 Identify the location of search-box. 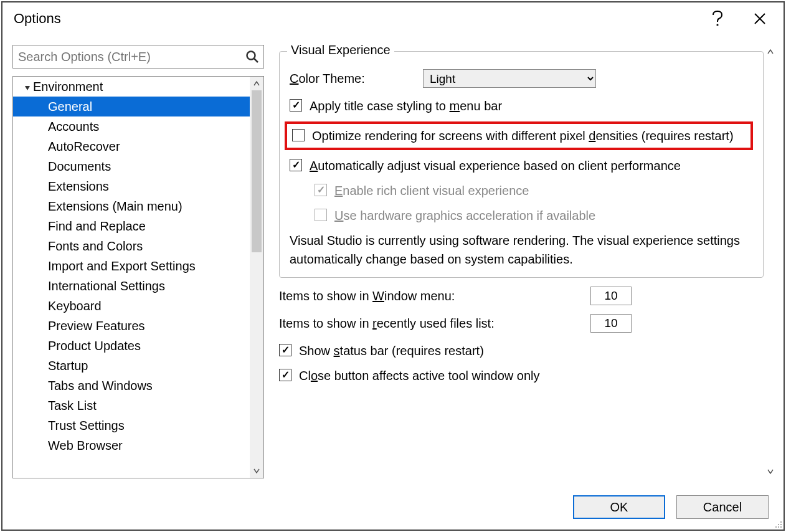
(138, 57).